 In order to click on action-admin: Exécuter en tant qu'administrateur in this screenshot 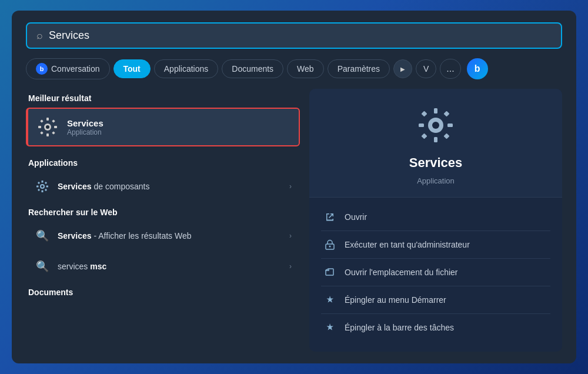, I will do `click(436, 245)`.